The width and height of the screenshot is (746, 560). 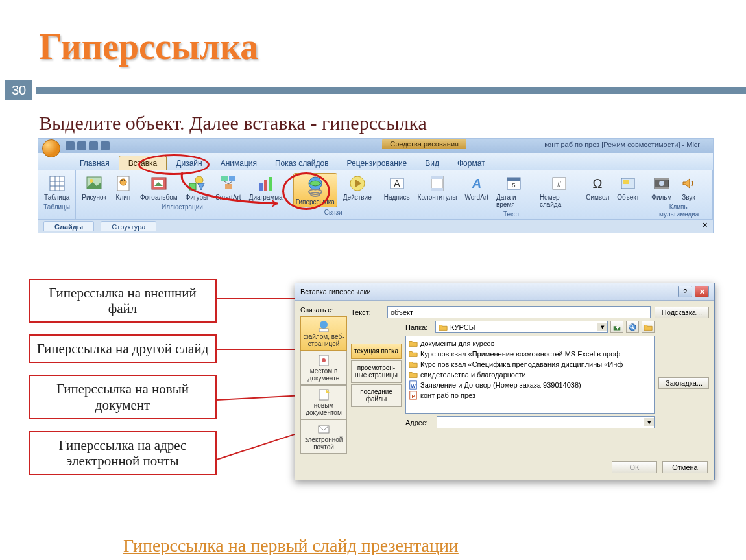 What do you see at coordinates (88, 146) in the screenshot?
I see `quick-access-toolbar` at bounding box center [88, 146].